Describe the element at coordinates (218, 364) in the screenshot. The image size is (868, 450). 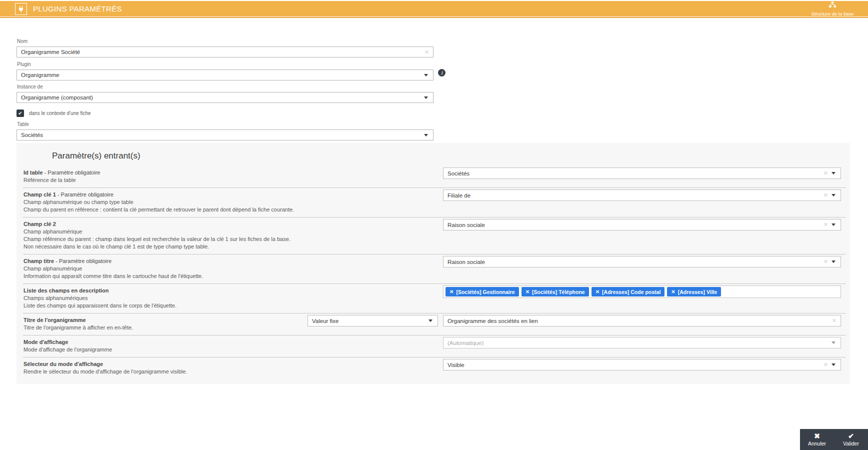
I see `param-title: Sélecteur du mode d'affichage` at that location.